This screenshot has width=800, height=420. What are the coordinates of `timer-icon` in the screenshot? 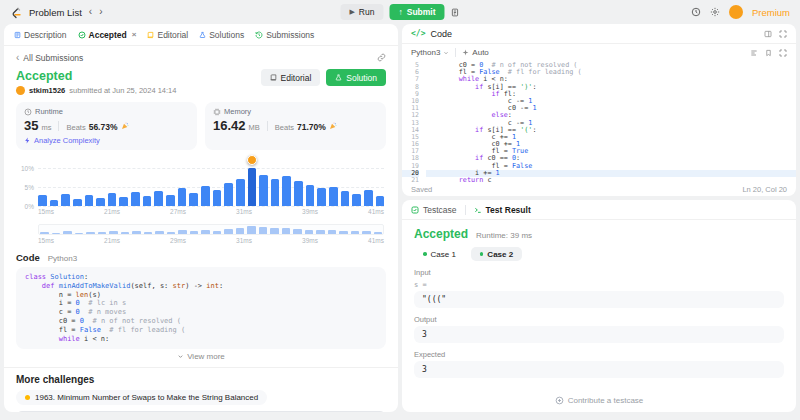 It's located at (696, 12).